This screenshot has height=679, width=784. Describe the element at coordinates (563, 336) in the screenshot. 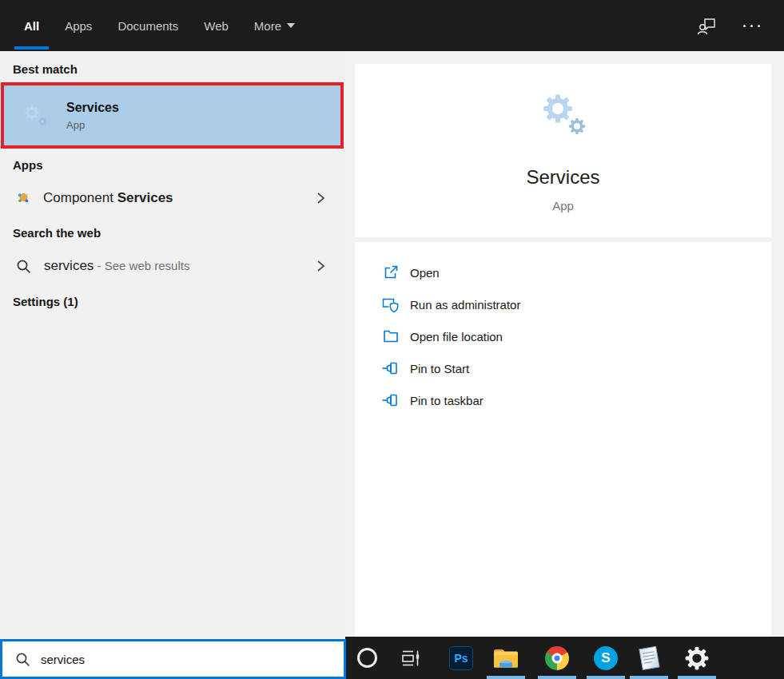

I see `action-open-file-location: Open file location` at that location.